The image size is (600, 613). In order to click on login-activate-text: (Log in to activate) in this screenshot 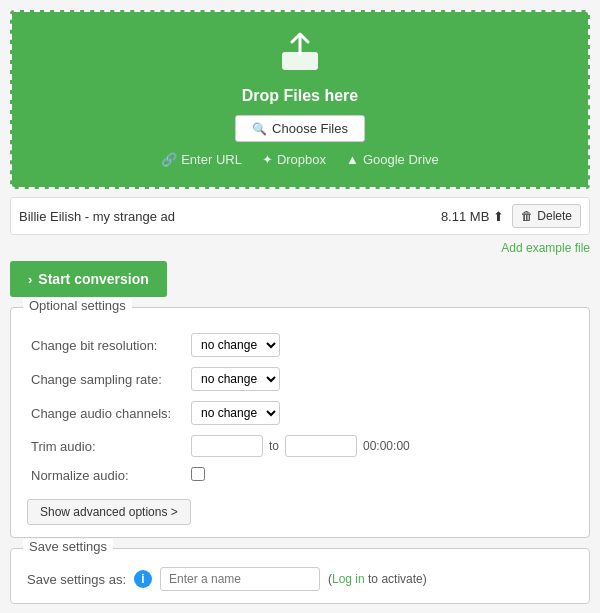, I will do `click(378, 579)`.